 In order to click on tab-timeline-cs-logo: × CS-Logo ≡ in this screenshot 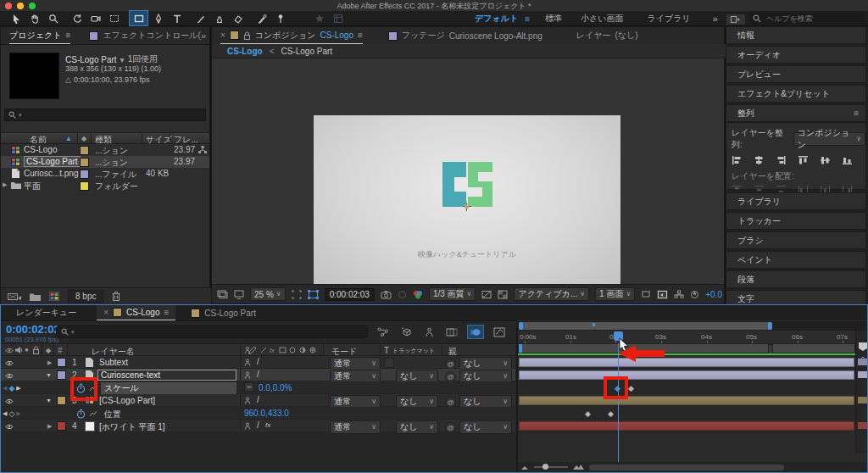, I will do `click(136, 313)`.